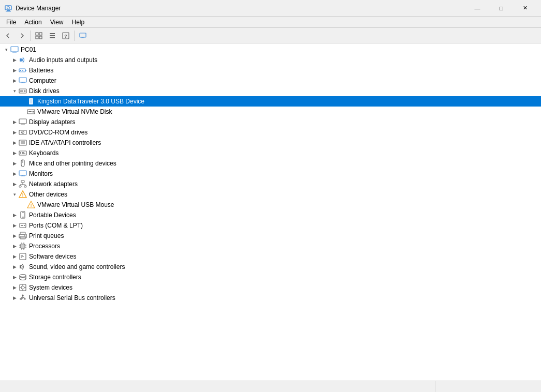 This screenshot has height=392, width=541. I want to click on tree-item-display: ▶ Display adapters, so click(270, 122).